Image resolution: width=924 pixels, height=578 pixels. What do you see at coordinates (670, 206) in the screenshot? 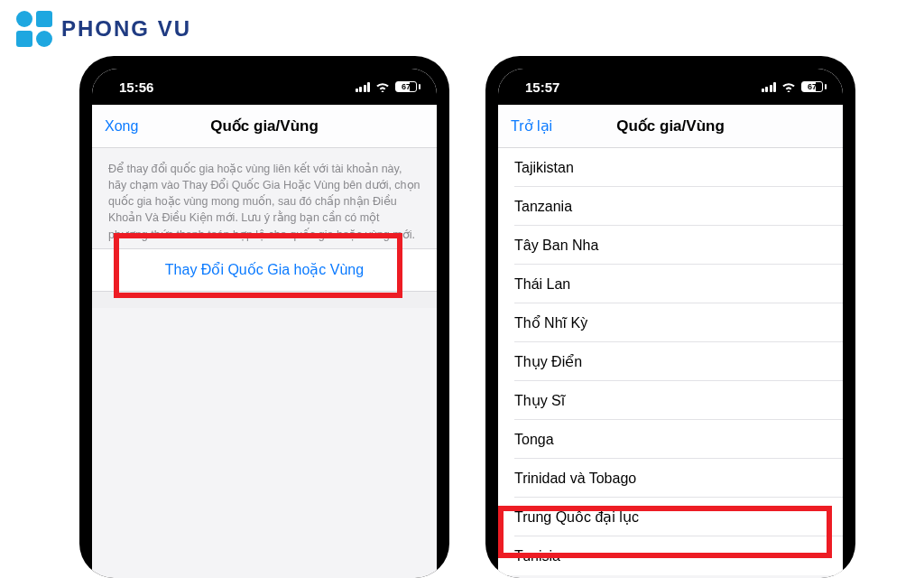
I see `country-item: Tanzania` at bounding box center [670, 206].